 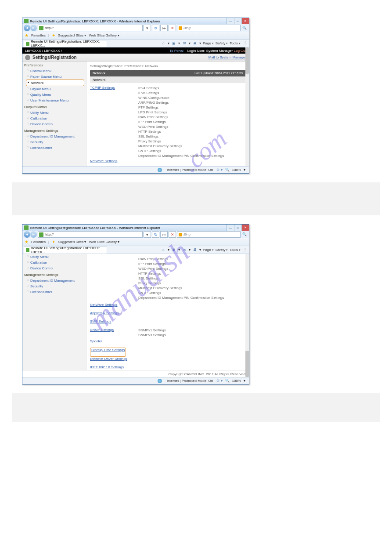 What do you see at coordinates (136, 374) in the screenshot?
I see `copyright: Copyright CANON INC. 2011 All Rights Res…` at bounding box center [136, 374].